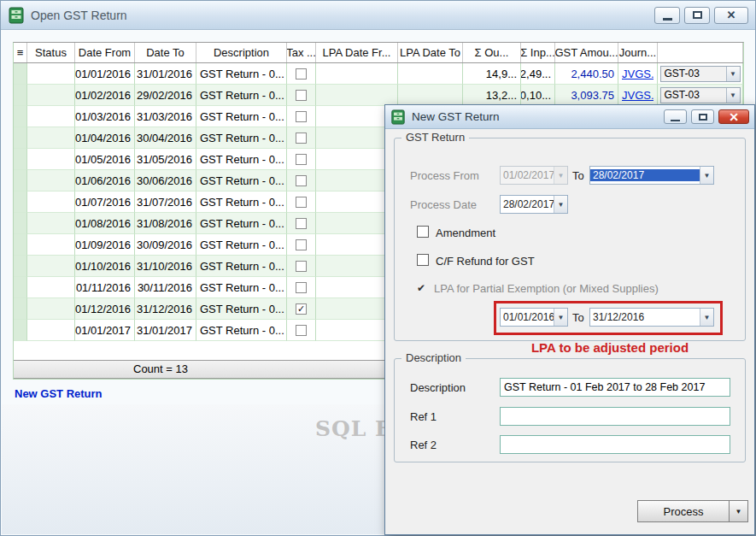  What do you see at coordinates (700, 53) in the screenshot?
I see `col-header-doc` at bounding box center [700, 53].